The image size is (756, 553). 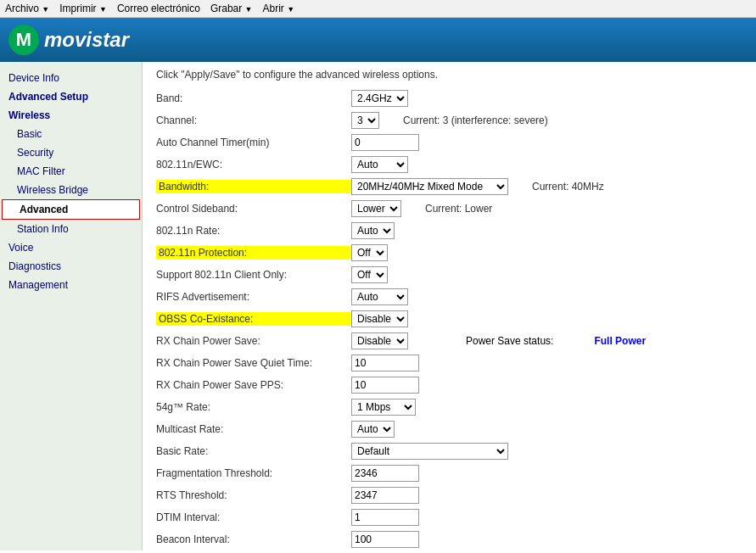 What do you see at coordinates (450, 495) in the screenshot?
I see `row-rts-threshold: RTS Threshold:` at bounding box center [450, 495].